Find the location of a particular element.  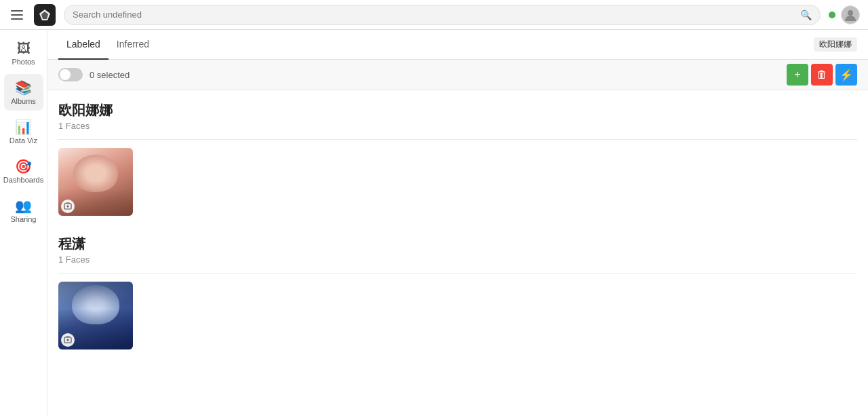

tab-labeled: Labeled is located at coordinates (83, 45).